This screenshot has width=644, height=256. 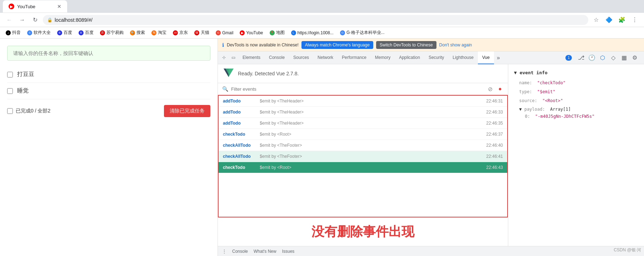 I want to click on jd-icon: JD, so click(x=175, y=33).